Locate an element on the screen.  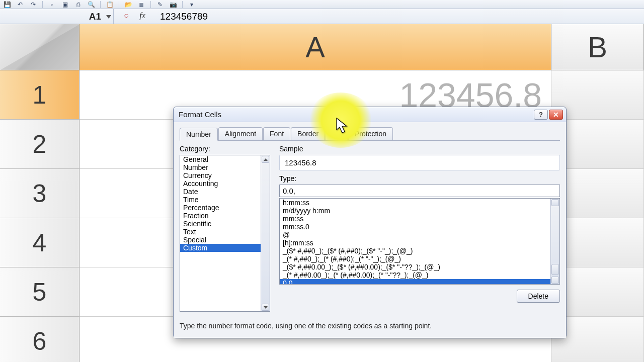
row-header-6: 6 is located at coordinates (40, 339).